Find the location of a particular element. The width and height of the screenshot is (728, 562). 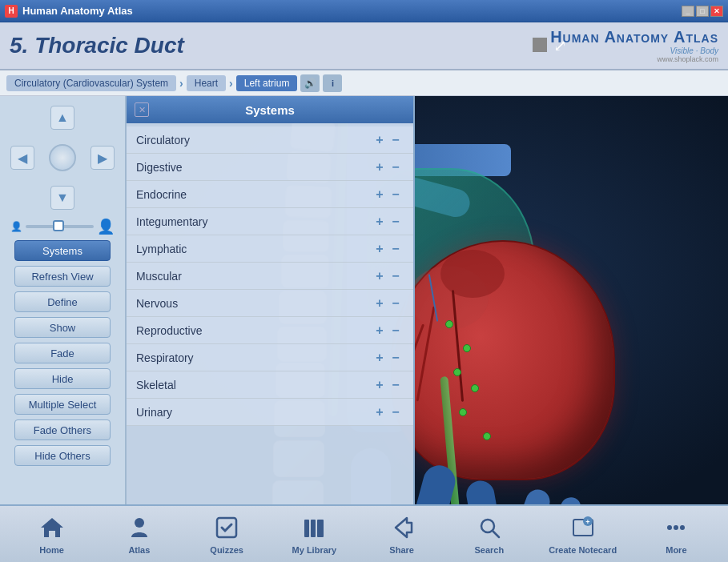

info-button: i is located at coordinates (332, 83).